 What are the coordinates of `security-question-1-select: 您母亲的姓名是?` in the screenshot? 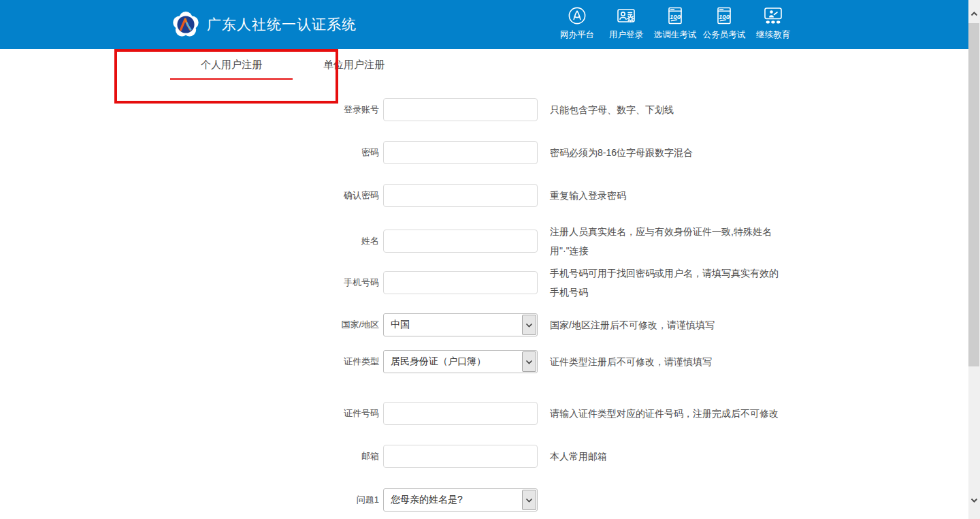 It's located at (460, 500).